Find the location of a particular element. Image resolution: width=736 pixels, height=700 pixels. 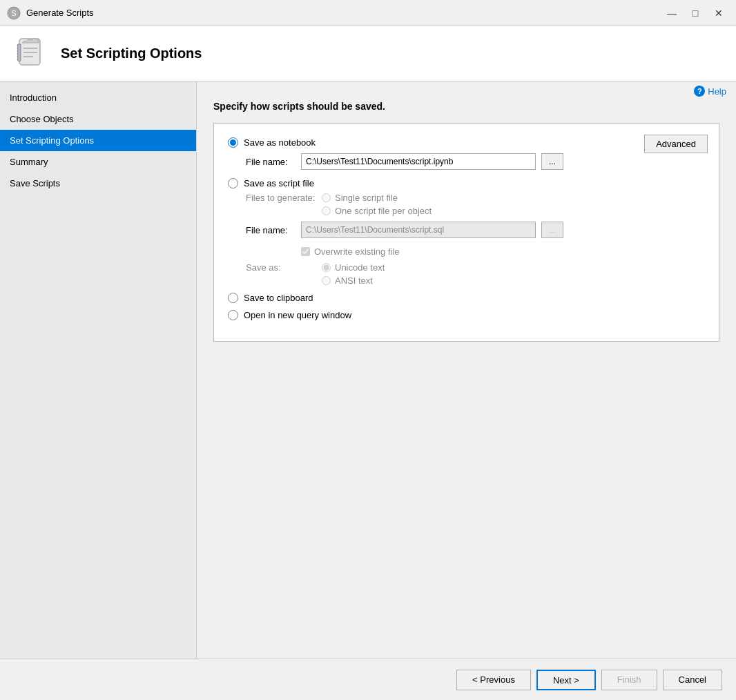

window-title: Generate Scripts is located at coordinates (60, 12).